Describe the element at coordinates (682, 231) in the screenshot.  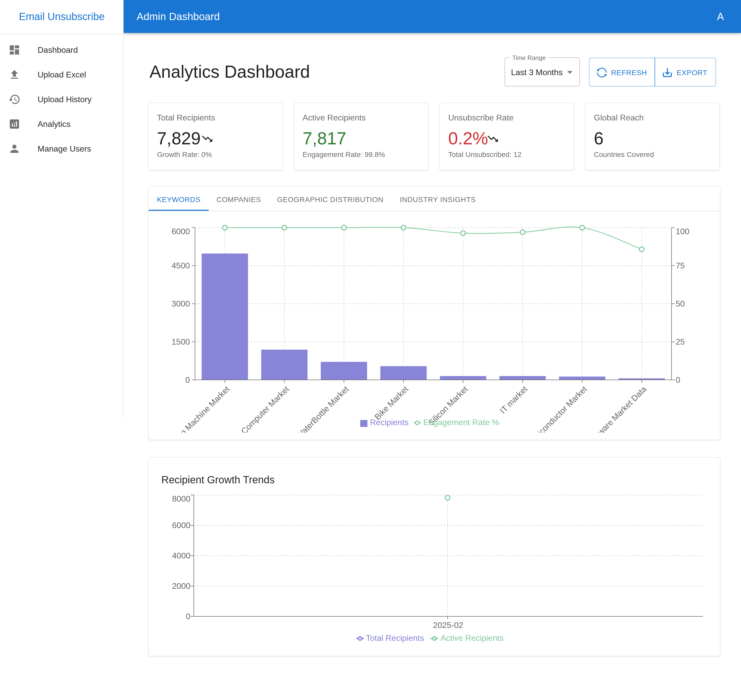
I see `svg-text: 100` at that location.